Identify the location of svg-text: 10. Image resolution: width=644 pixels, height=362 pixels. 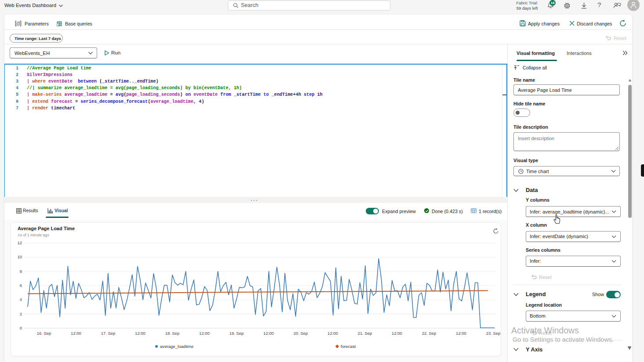
(19, 257).